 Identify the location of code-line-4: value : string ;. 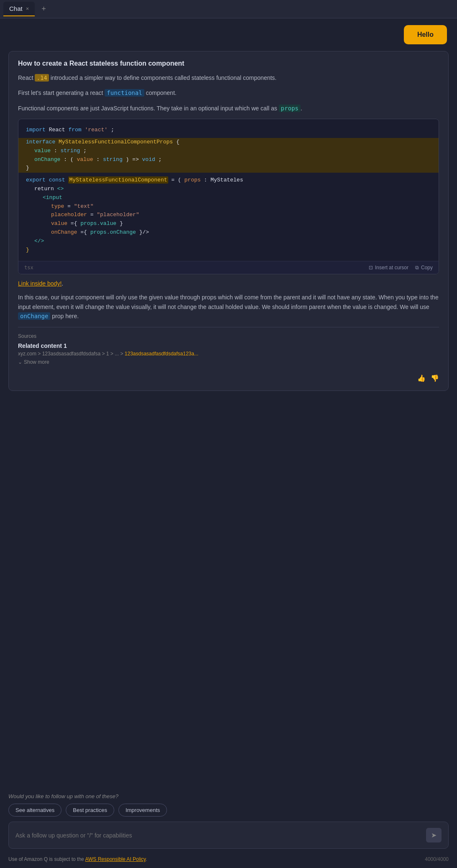
(228, 151).